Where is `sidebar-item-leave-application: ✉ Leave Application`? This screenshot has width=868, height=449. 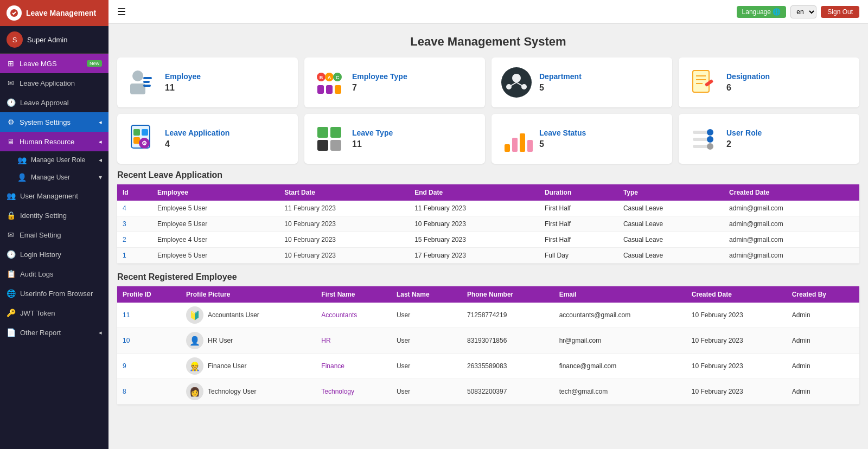
sidebar-item-leave-application: ✉ Leave Application is located at coordinates (54, 83).